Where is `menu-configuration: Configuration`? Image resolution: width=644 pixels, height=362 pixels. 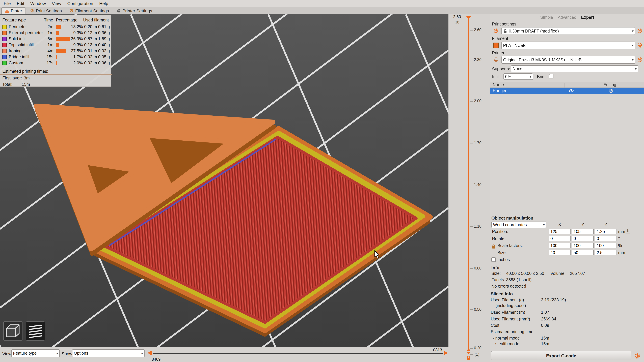 menu-configuration: Configuration is located at coordinates (80, 3).